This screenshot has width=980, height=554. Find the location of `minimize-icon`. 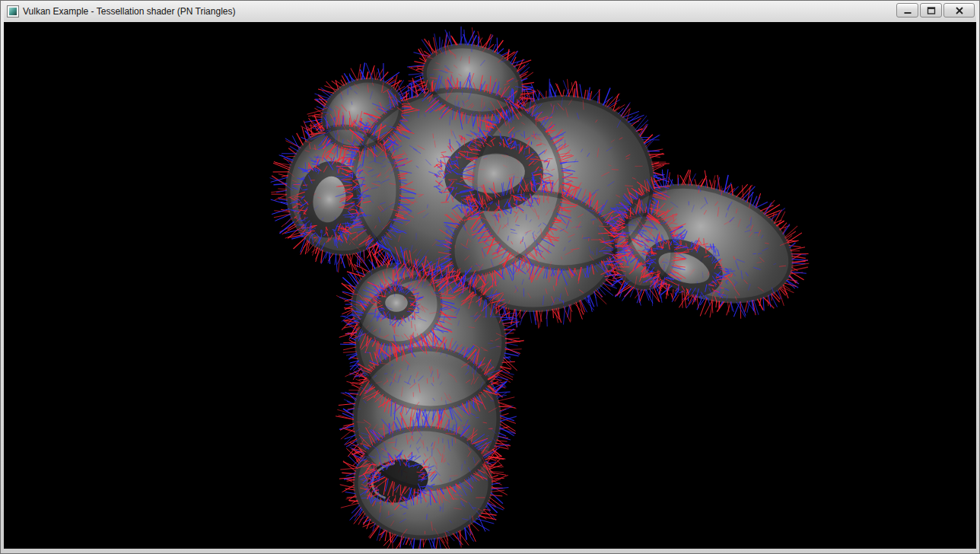

minimize-icon is located at coordinates (908, 11).